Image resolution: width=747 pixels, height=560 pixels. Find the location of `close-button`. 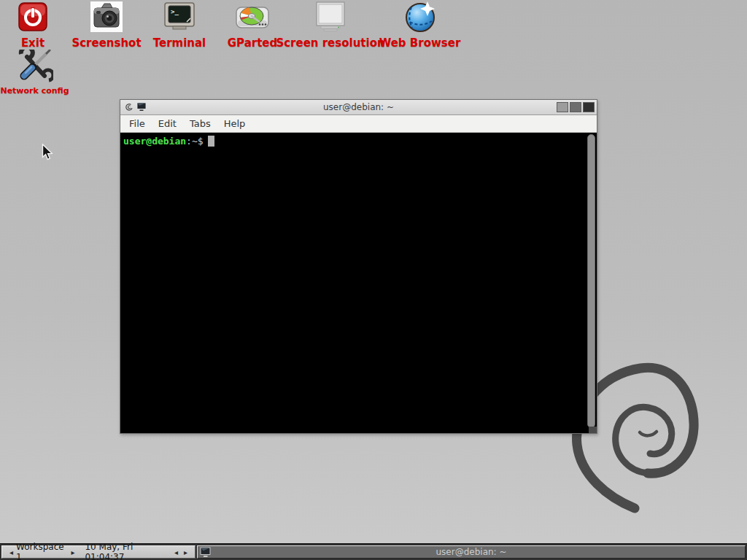

close-button is located at coordinates (589, 107).